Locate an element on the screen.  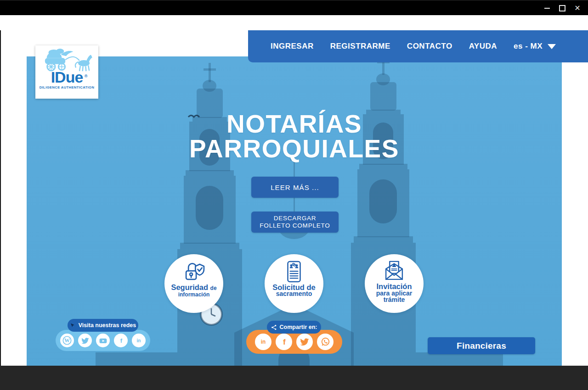
cursor-icon is located at coordinates (73, 326).